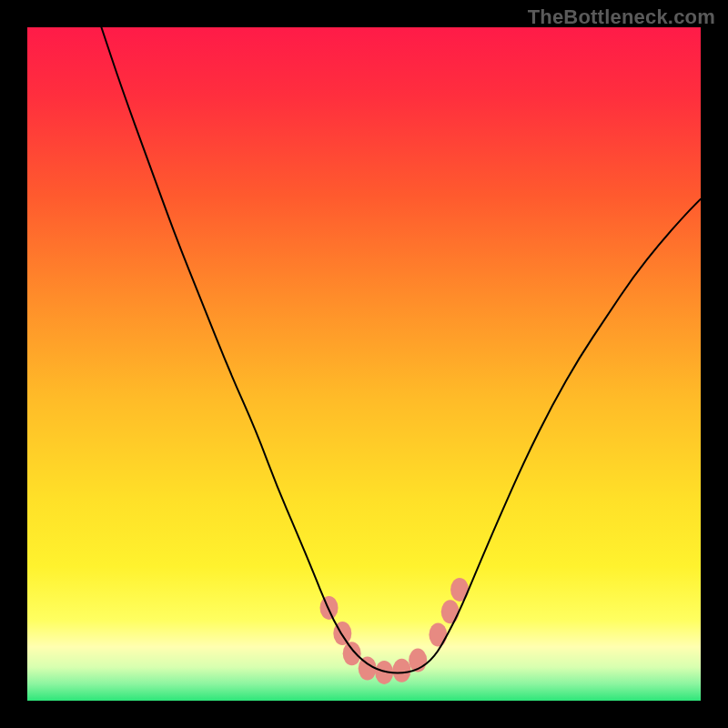  I want to click on marker-dots-group, so click(395, 632).